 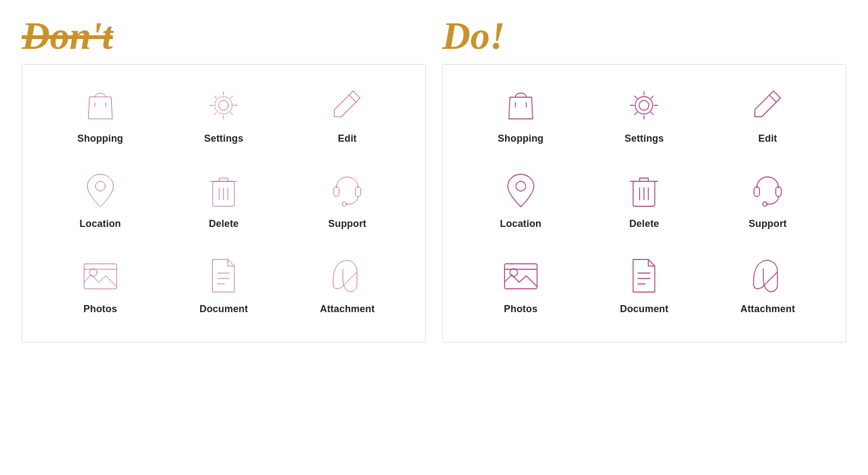 I want to click on dont-shopping-item: Shopping, so click(x=100, y=115).